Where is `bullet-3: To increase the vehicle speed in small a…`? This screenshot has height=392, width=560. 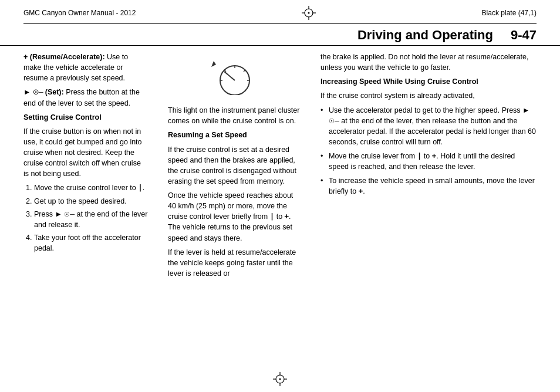 bullet-3: To increase the vehicle speed in small a… is located at coordinates (429, 186).